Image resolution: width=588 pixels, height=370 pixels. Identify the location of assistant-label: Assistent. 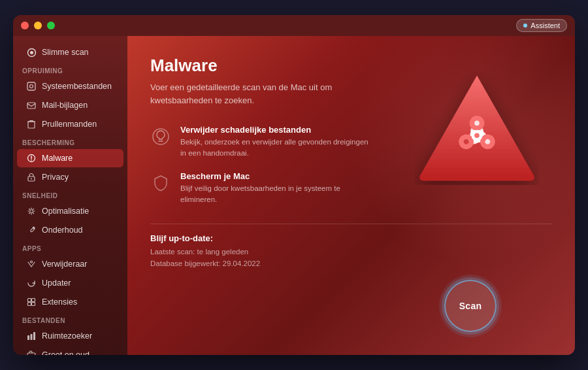
(545, 25).